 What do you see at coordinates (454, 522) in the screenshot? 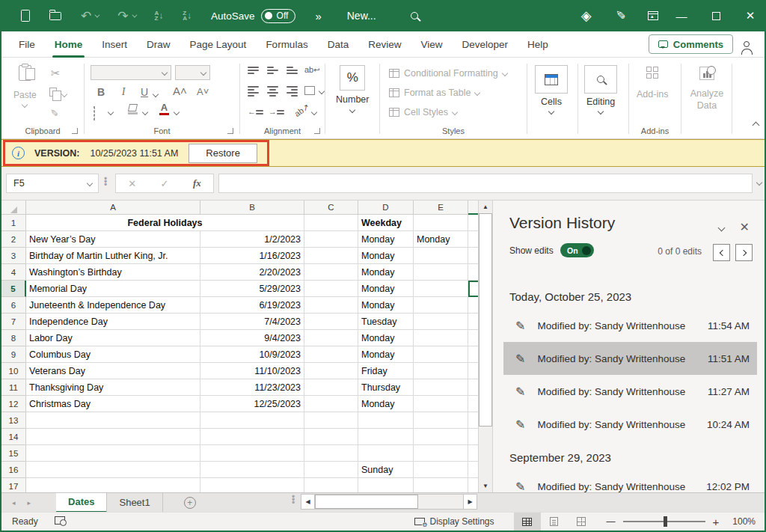
I see `display-settings-button: Display Settings` at bounding box center [454, 522].